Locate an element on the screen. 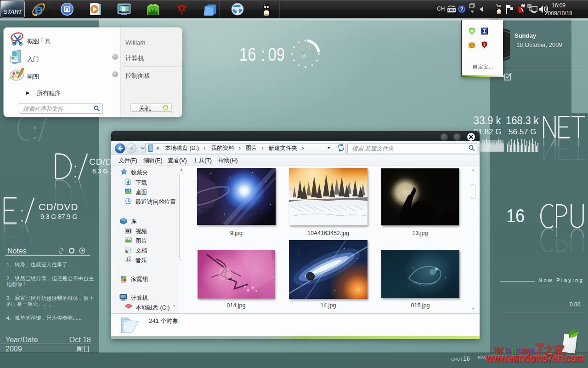 Image resolution: width=588 pixels, height=368 pixels. svg-text: e is located at coordinates (39, 9).